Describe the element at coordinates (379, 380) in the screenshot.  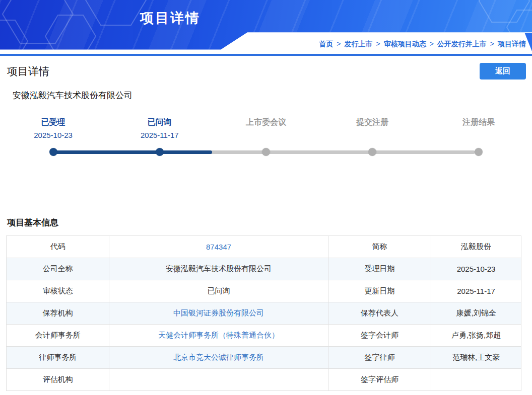
I see `row-label: 签字评估师` at that location.